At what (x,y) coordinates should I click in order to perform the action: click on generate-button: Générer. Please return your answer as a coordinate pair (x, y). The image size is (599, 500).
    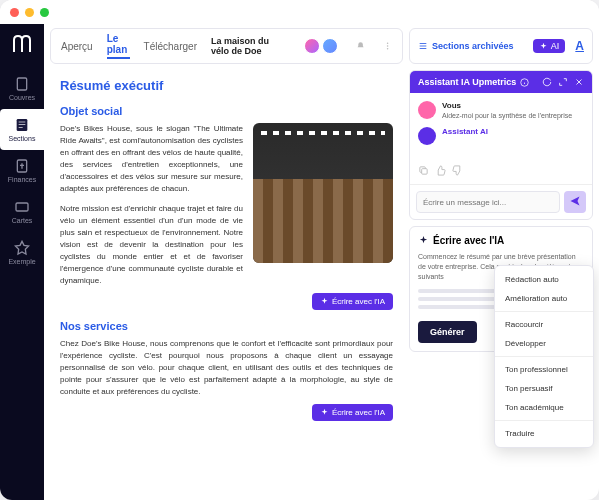
    Looking at the image, I should click on (448, 332).